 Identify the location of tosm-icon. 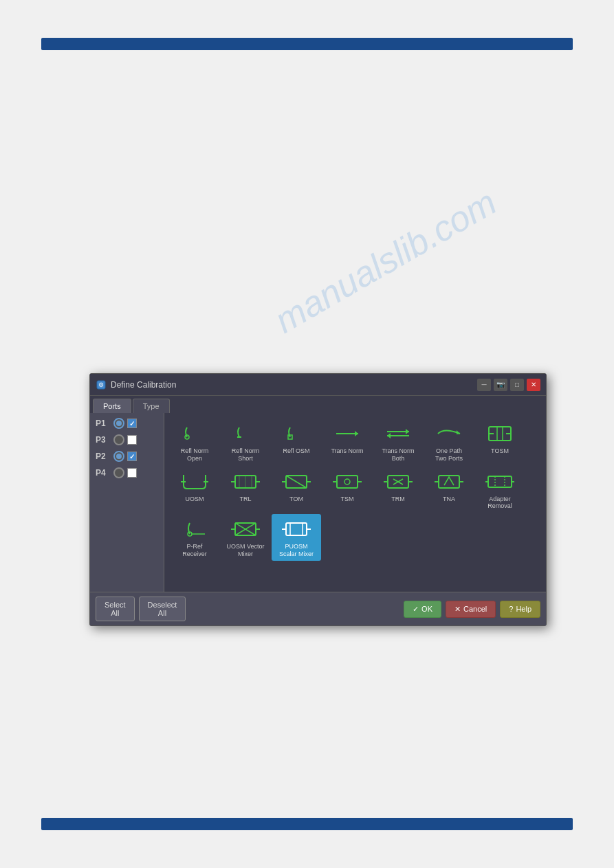
(500, 434).